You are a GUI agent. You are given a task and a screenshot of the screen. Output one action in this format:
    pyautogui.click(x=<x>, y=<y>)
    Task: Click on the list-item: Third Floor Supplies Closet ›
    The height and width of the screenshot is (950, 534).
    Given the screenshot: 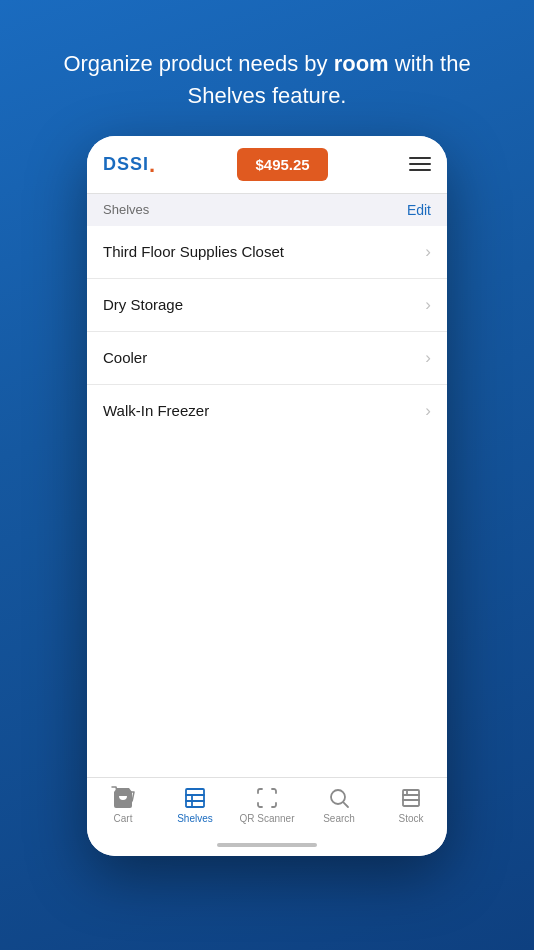 What is the action you would take?
    pyautogui.click(x=267, y=252)
    